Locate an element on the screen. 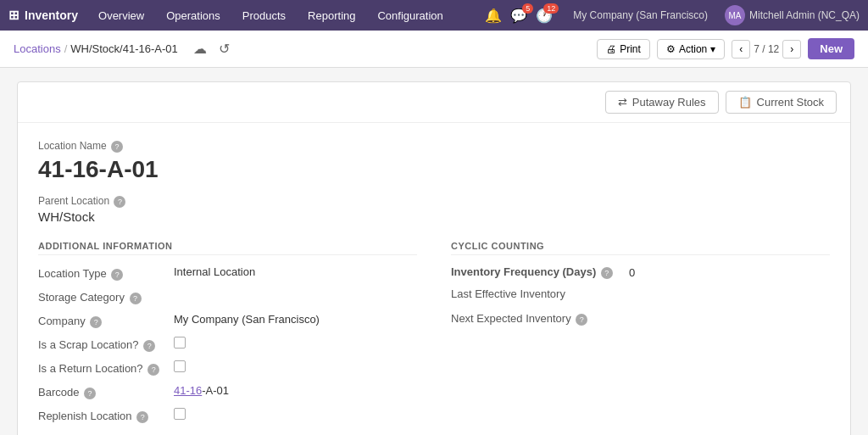 This screenshot has height=435, width=868. clock-icon-wrapper: 🕐 12 is located at coordinates (544, 15).